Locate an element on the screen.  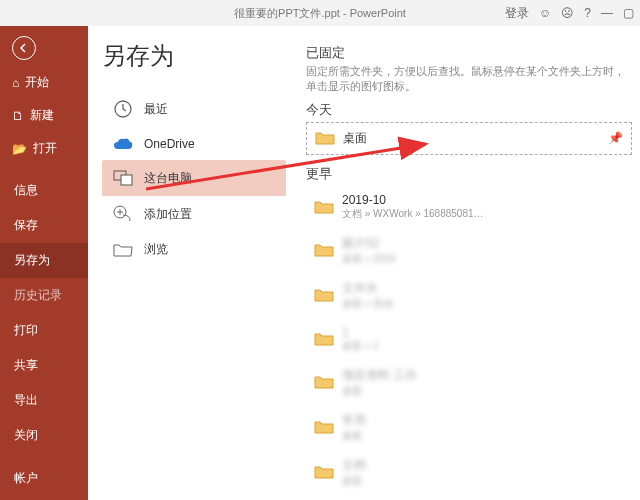
sidebar-close: 关闭 is located at coordinates (44, 436).